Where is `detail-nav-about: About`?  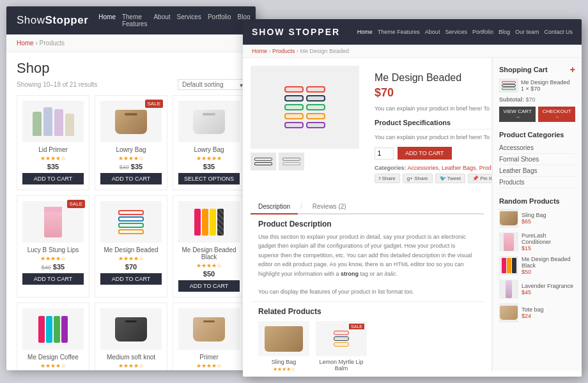 detail-nav-about: About is located at coordinates (433, 32).